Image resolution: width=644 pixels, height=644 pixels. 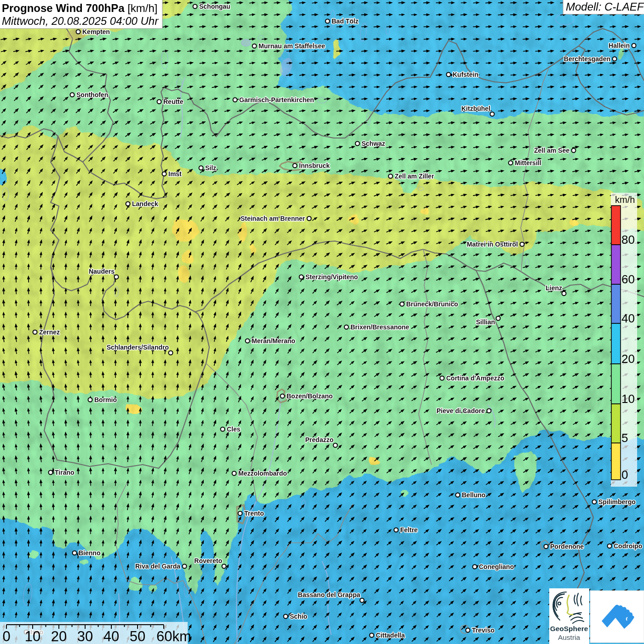 I want to click on svg-text: Kufstein, so click(x=466, y=75).